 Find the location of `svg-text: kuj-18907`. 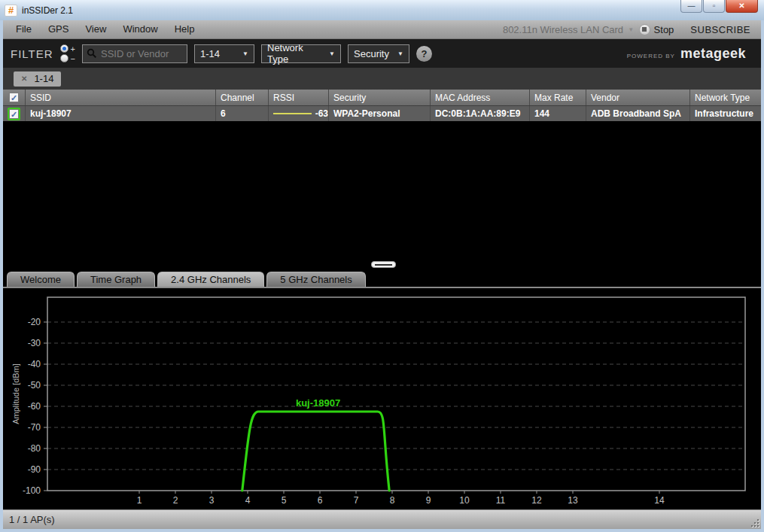

svg-text: kuj-18907 is located at coordinates (318, 403).